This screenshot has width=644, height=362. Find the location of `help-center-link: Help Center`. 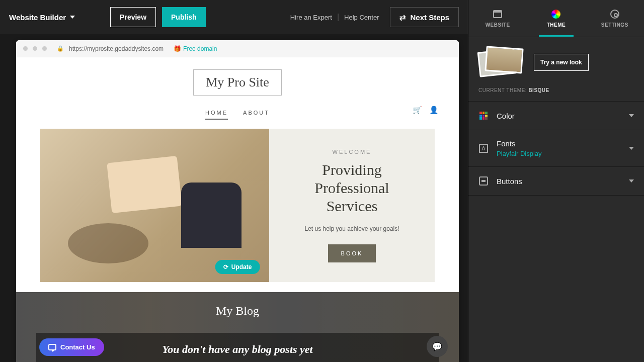

help-center-link: Help Center is located at coordinates (361, 17).